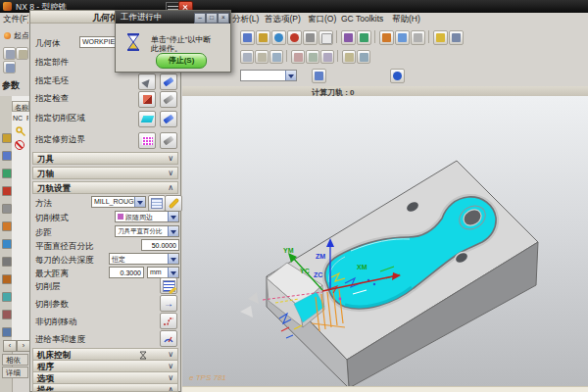 The image size is (588, 392). What do you see at coordinates (161, 245) in the screenshot?
I see `percent-diameter-input` at bounding box center [161, 245].